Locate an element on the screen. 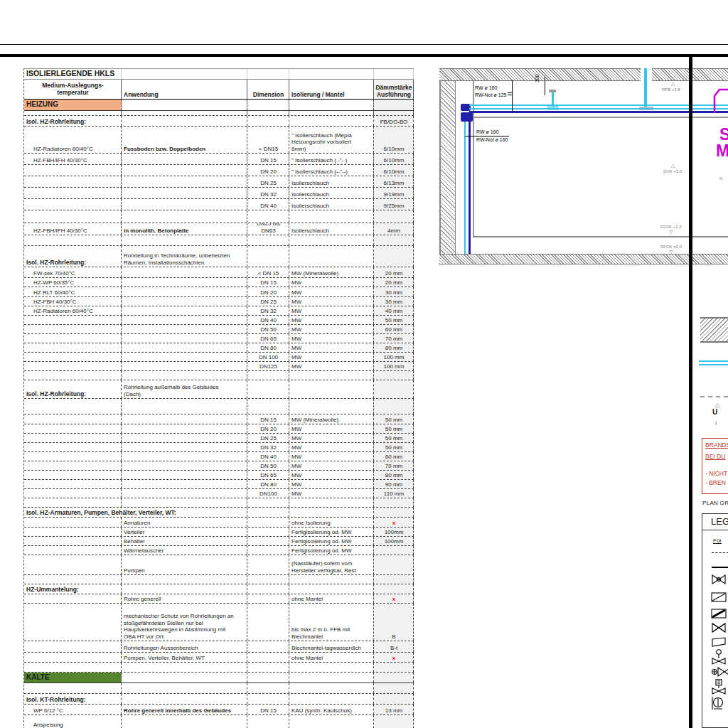 This screenshot has height=728, width=728. table-cell: WP 6/12 °C is located at coordinates (73, 710).